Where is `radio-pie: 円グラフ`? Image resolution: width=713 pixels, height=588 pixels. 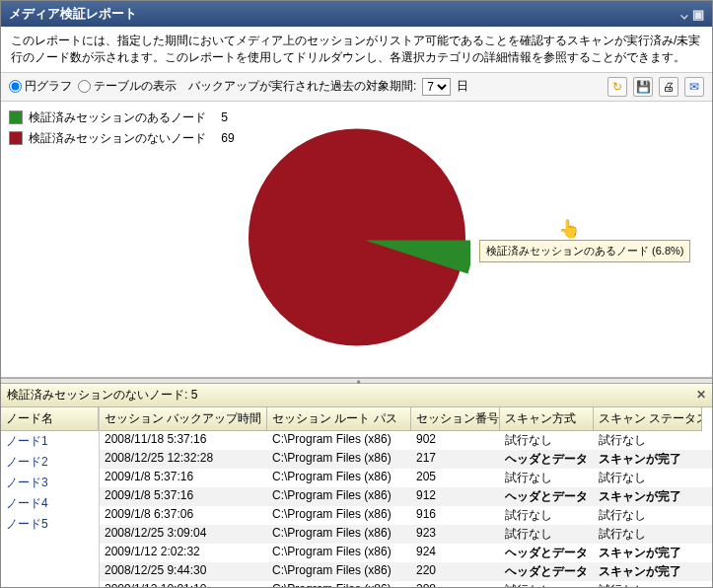
radio-pie: 円グラフ is located at coordinates (40, 87).